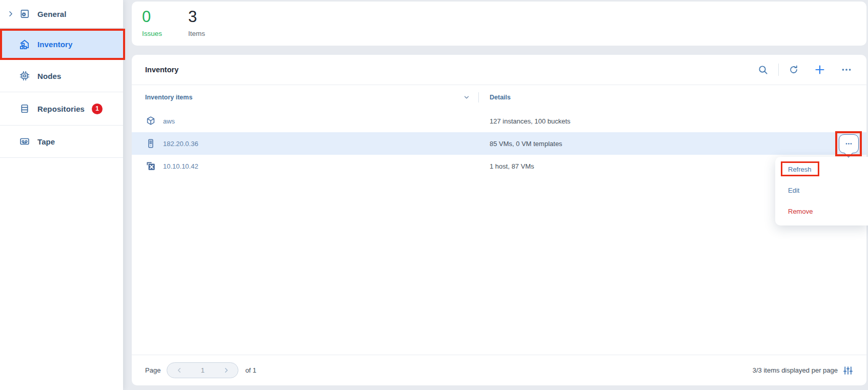 The width and height of the screenshot is (868, 390). What do you see at coordinates (11, 14) in the screenshot?
I see `chevron-right-icon` at bounding box center [11, 14].